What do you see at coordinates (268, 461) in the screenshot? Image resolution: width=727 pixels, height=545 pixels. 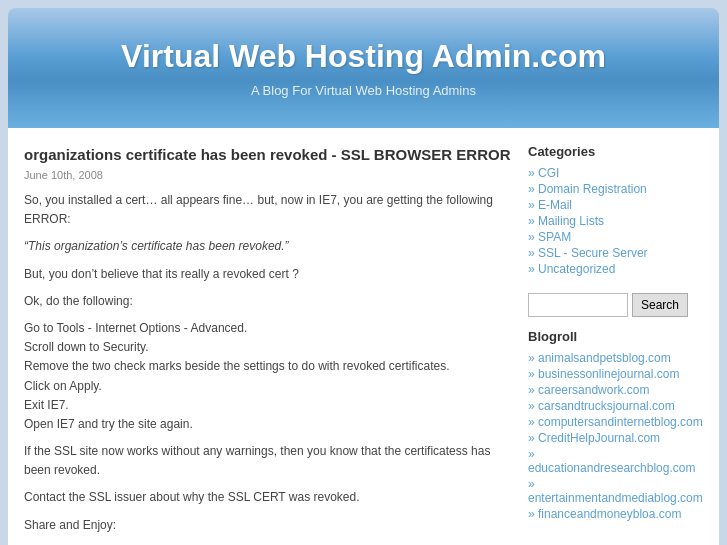 I see `post-paragraph-6: If the SSL site now works without any wa…` at bounding box center [268, 461].